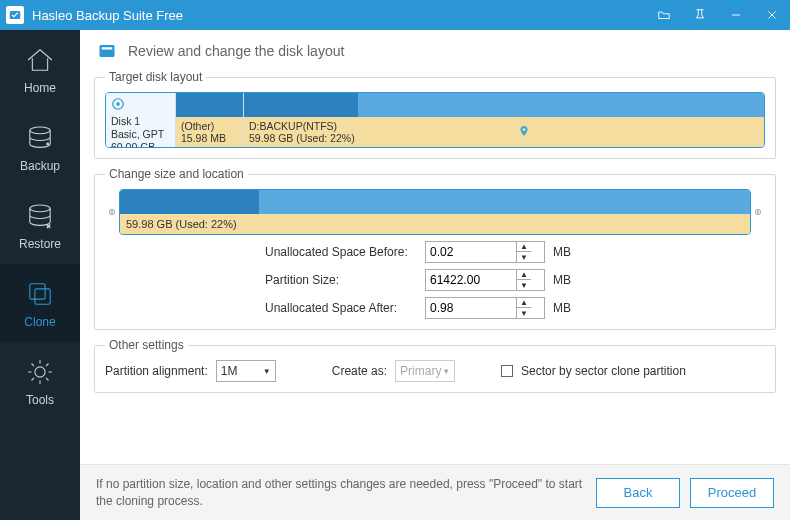 This screenshot has width=790, height=520. What do you see at coordinates (156, 77) in the screenshot?
I see `target-legend: Target disk layout` at bounding box center [156, 77].